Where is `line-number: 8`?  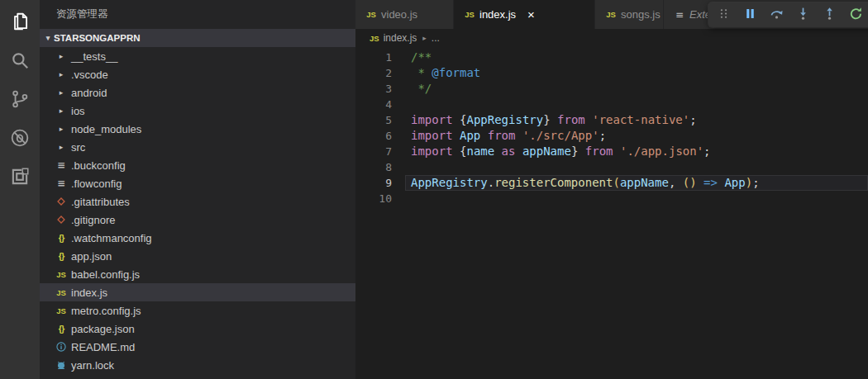 line-number: 8 is located at coordinates (374, 167).